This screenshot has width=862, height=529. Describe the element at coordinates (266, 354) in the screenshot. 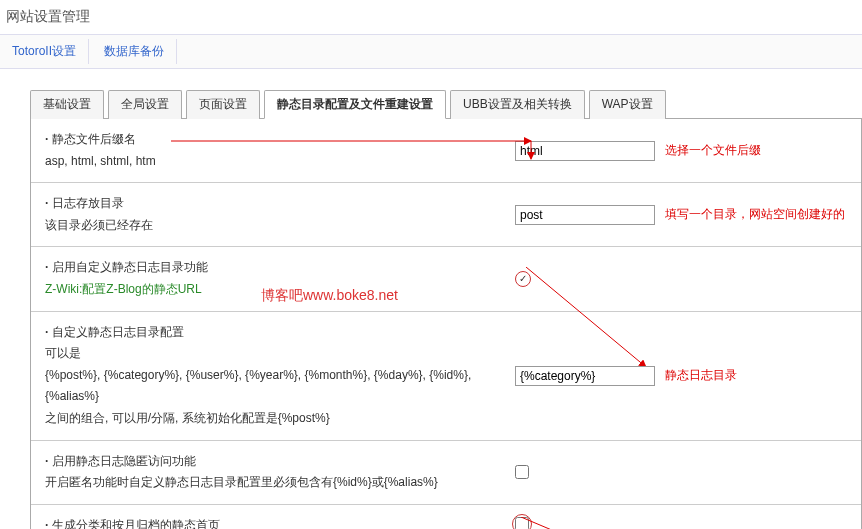

I see `custom-config-l1: 可以是` at that location.